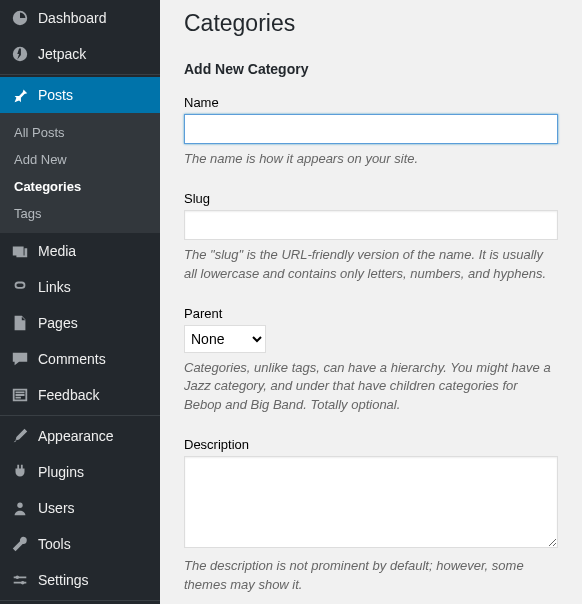 The image size is (582, 604). Describe the element at coordinates (72, 359) in the screenshot. I see `sidebar-label: Comments` at that location.